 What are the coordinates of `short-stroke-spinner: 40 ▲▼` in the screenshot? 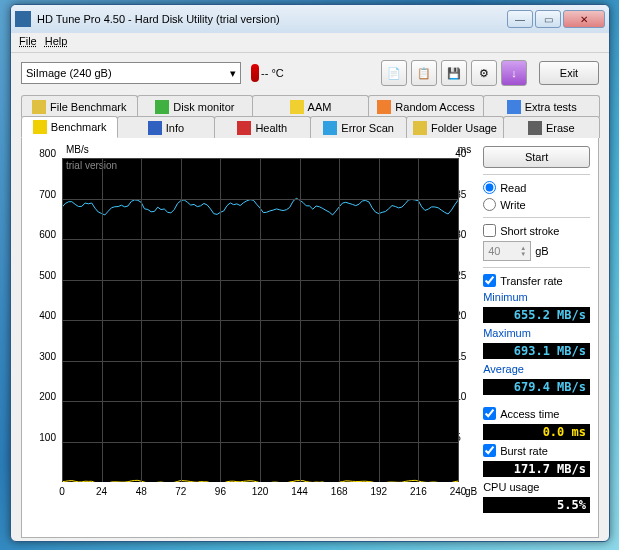 It's located at (507, 251).